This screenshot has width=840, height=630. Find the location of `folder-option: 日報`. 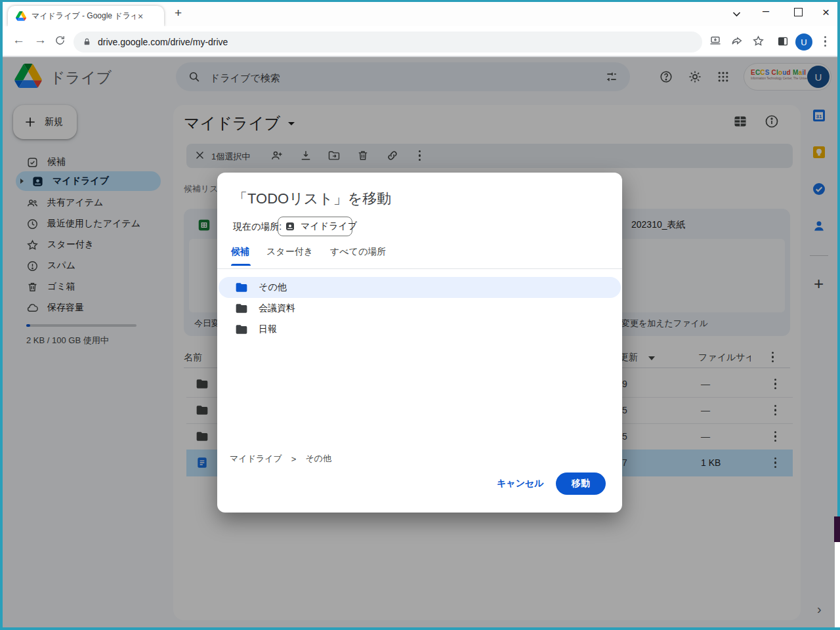

folder-option: 日報 is located at coordinates (420, 329).